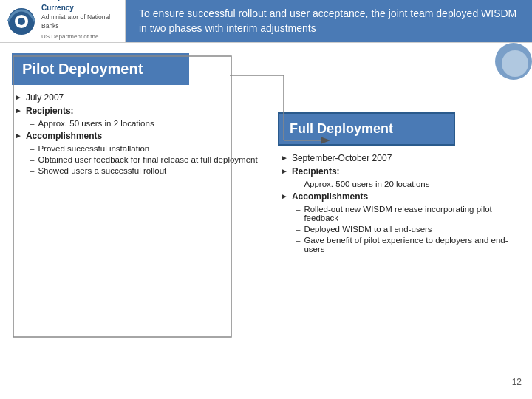 Image resolution: width=532 pixels, height=399 pixels. I want to click on header: Comptroller of the Currency Administrato…, so click(266, 21).